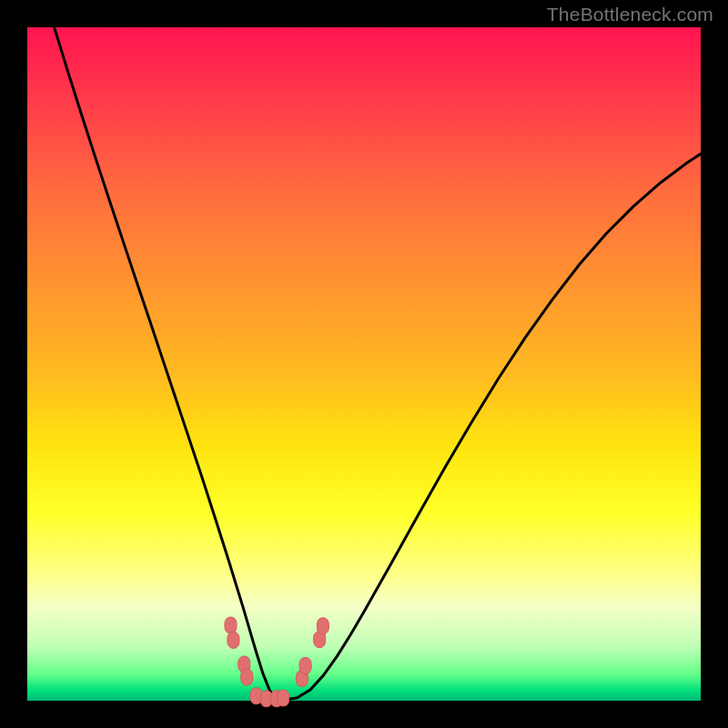 The width and height of the screenshot is (728, 728). What do you see at coordinates (630, 15) in the screenshot?
I see `watermark-text: TheBottleneck.com` at bounding box center [630, 15].